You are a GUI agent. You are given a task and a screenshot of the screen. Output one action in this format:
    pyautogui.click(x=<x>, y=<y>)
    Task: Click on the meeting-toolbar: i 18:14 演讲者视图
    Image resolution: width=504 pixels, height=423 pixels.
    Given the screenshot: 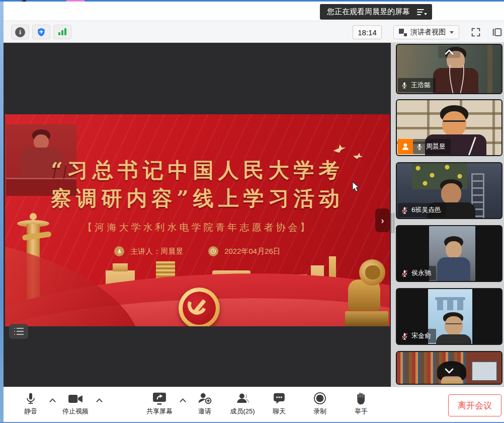 What is the action you would take?
    pyautogui.click(x=254, y=32)
    